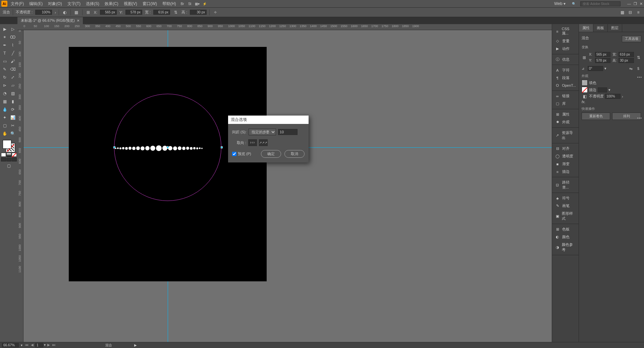 This screenshot has height=348, width=644. What do you see at coordinates (288, 132) in the screenshot?
I see `spacing-value-input` at bounding box center [288, 132].